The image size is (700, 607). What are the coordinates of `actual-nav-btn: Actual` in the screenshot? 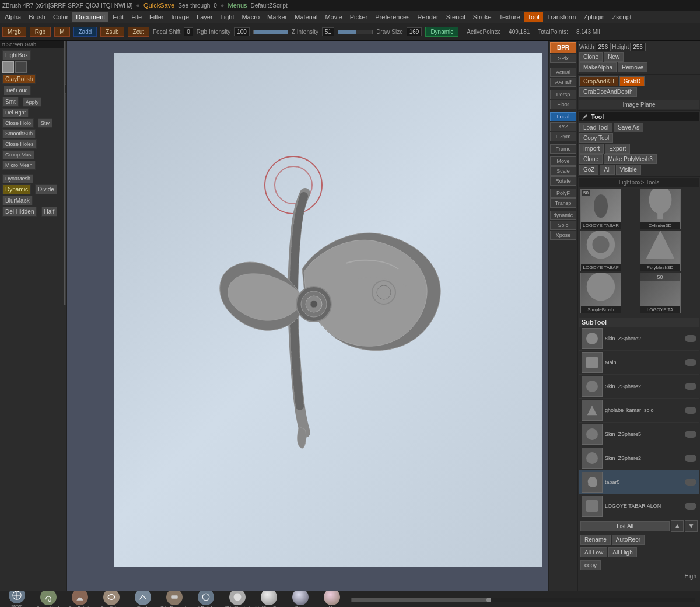 It's located at (564, 72).